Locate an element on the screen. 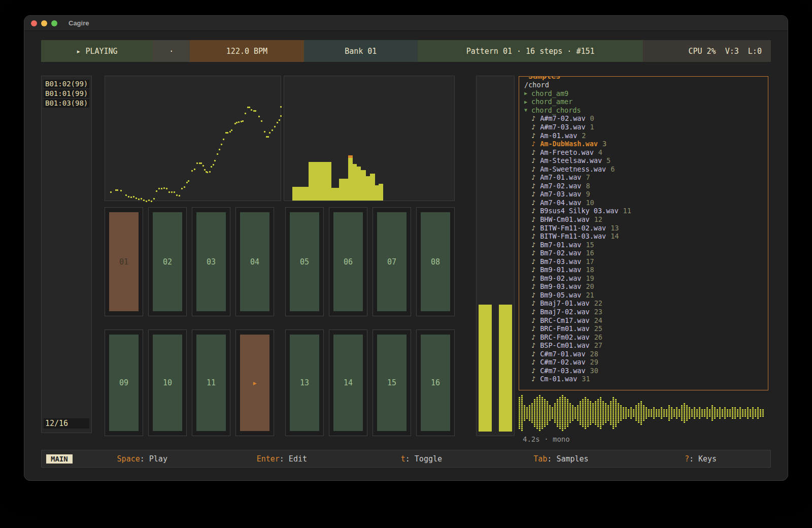 The height and width of the screenshot is (528, 812). sample-file-row: ♪Bmaj7-02.wav23 is located at coordinates (646, 312).